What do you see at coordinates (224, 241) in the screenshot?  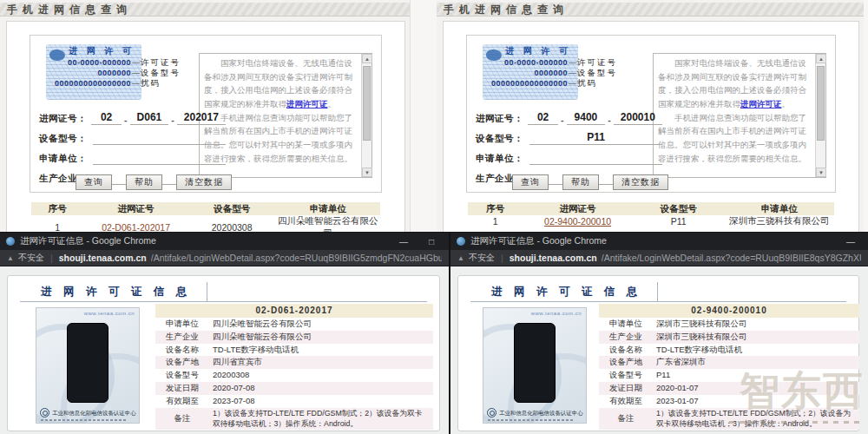 I see `chrome-title-bar: 进网许可证信息 - Google Chrome — □` at bounding box center [224, 241].